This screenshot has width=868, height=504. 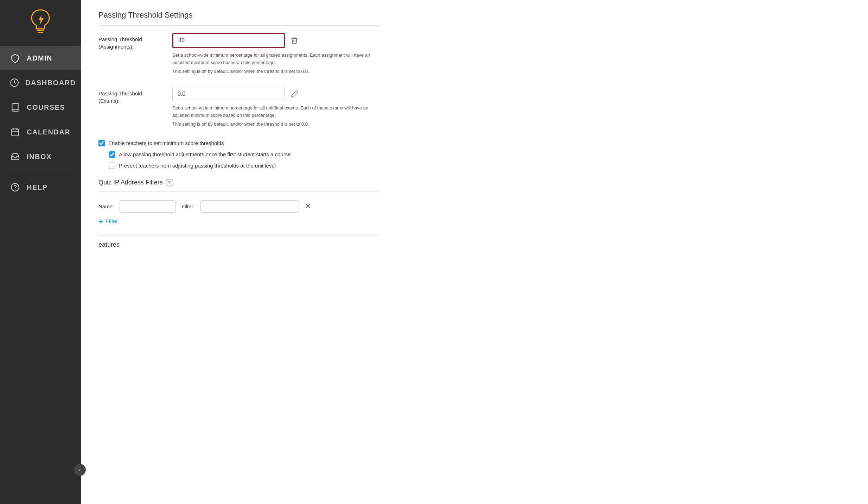 I want to click on filter-name-label: Name:, so click(x=106, y=206).